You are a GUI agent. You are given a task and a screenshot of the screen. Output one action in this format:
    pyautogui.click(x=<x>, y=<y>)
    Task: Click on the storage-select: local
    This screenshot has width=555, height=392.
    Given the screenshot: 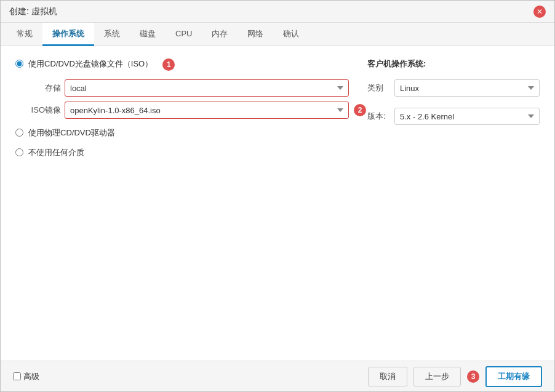 What is the action you would take?
    pyautogui.click(x=207, y=88)
    